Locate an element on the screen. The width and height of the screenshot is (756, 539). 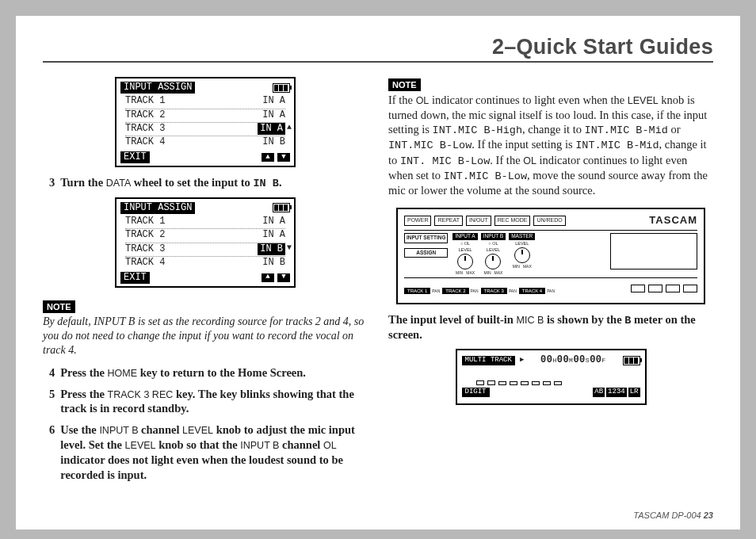
device-leds is located at coordinates (664, 289).